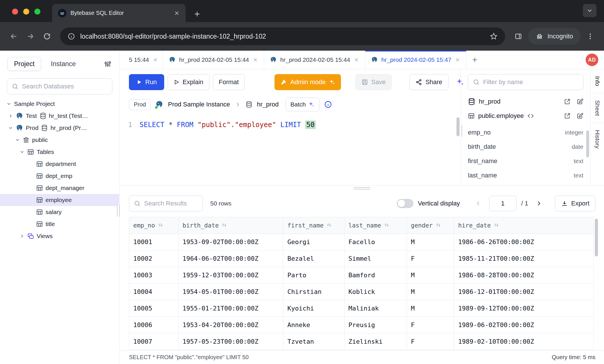  What do you see at coordinates (229, 82) in the screenshot?
I see `format-button: Format` at bounding box center [229, 82].